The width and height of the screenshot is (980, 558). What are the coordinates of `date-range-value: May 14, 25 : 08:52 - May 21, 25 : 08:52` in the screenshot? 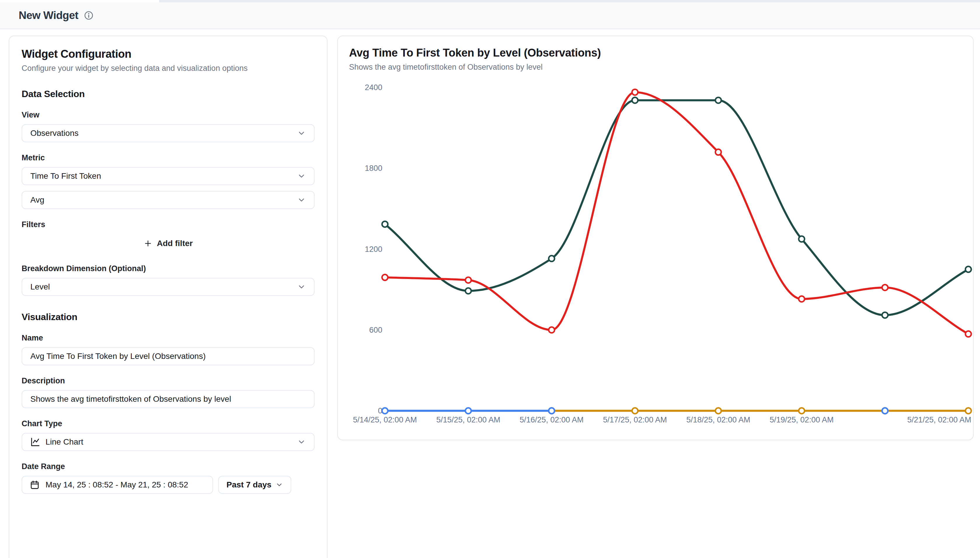 It's located at (117, 485).